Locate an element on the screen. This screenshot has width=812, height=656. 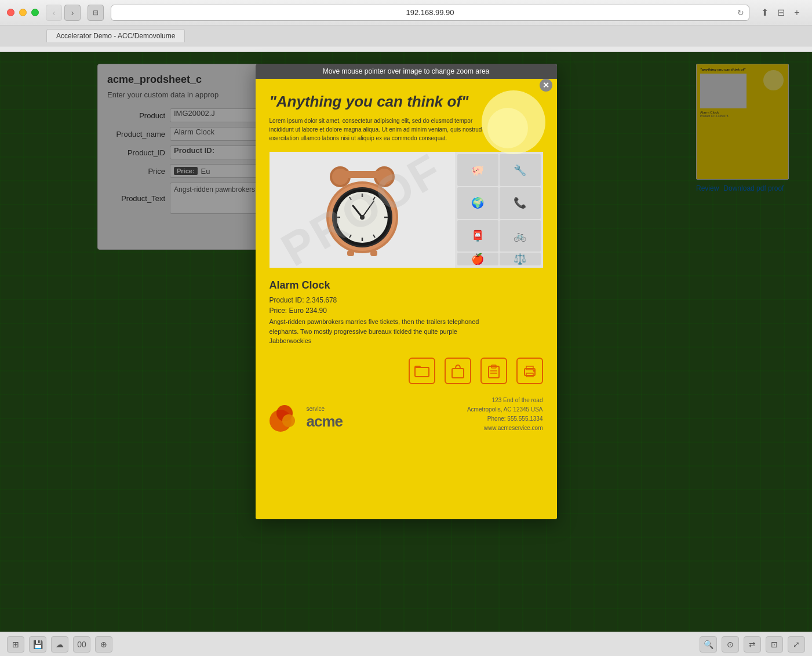
forward-button: › is located at coordinates (72, 13).